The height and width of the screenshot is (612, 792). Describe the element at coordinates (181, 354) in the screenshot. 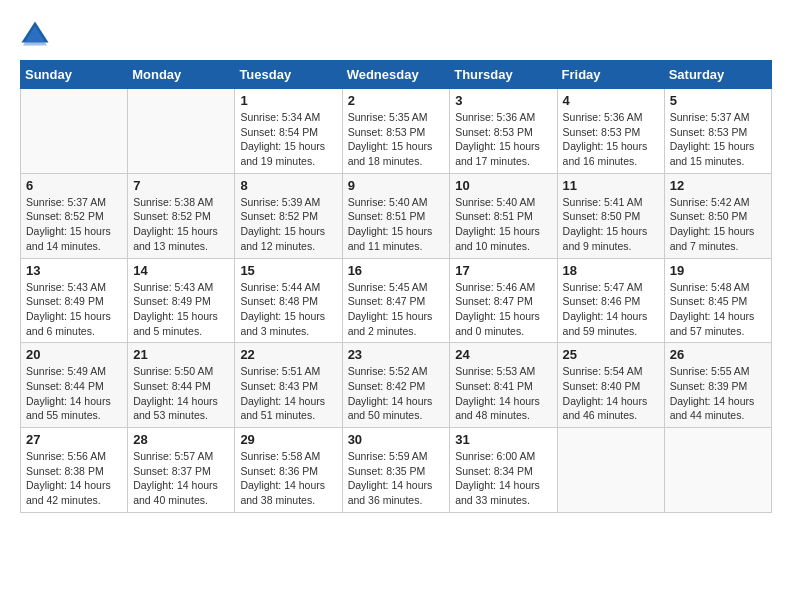

I see `day-number: 21` at that location.